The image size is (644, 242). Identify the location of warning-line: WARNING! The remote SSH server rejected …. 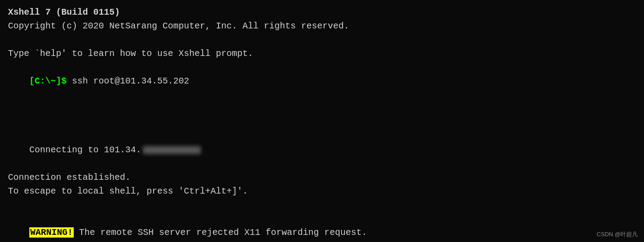
(322, 227).